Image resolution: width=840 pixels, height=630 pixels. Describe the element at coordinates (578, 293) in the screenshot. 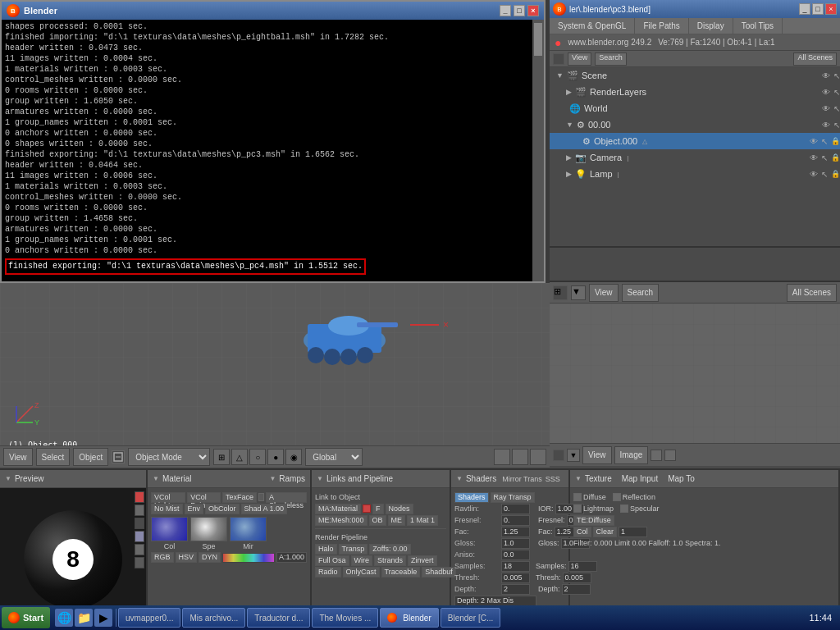

I see `rv-icon2: ▼` at that location.